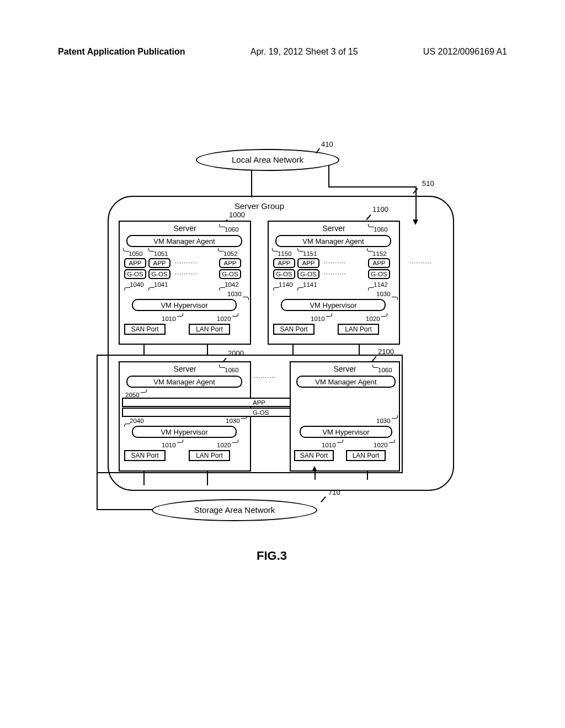 The width and height of the screenshot is (565, 728). Describe the element at coordinates (380, 254) in the screenshot. I see `ref-1152: 1152` at that location.